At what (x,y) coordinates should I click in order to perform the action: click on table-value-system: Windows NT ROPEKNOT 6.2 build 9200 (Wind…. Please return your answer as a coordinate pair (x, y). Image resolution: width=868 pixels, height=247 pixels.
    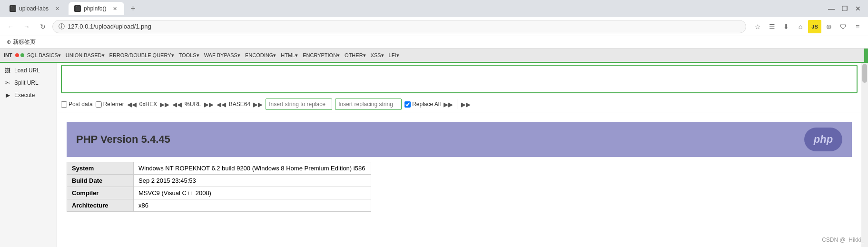
    Looking at the image, I should click on (252, 168).